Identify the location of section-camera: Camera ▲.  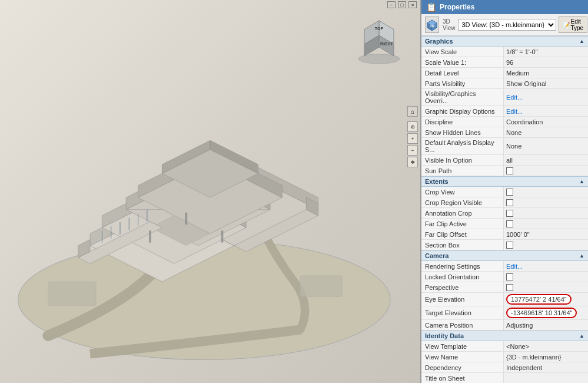
(505, 256).